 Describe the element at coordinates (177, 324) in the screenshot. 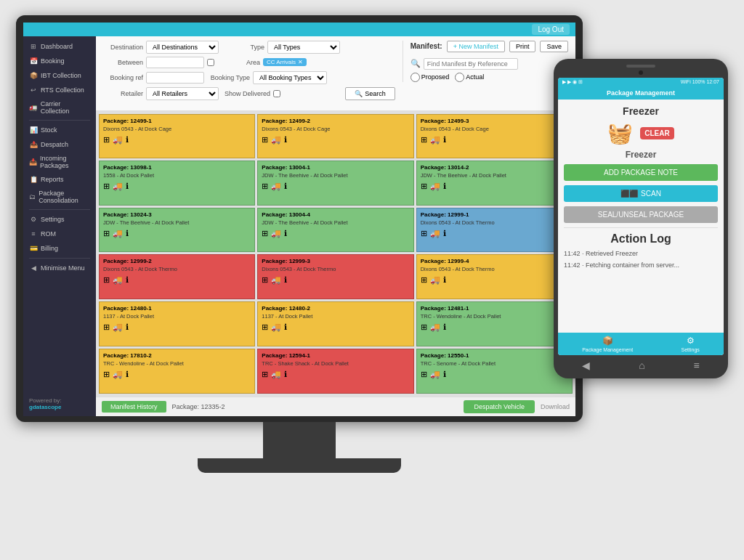

I see `package-card-13: Package: 12480-1 1137 - At Dock Pallet ⊞…` at that location.